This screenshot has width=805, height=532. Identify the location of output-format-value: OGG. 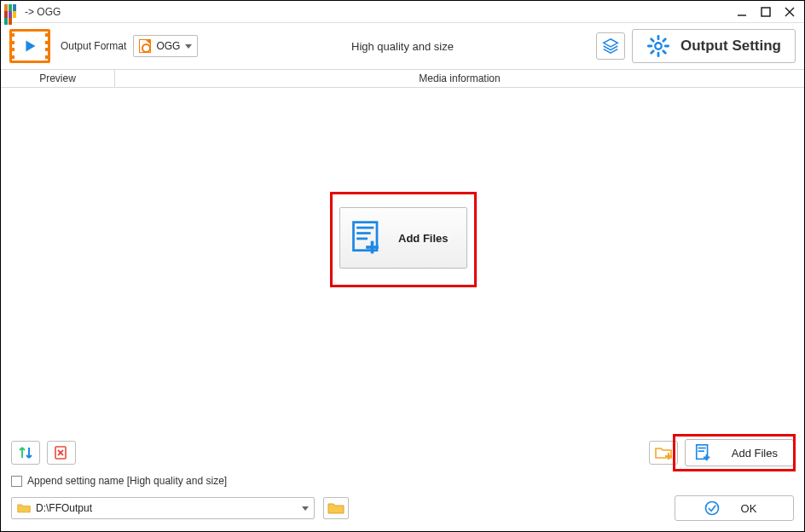
(168, 46).